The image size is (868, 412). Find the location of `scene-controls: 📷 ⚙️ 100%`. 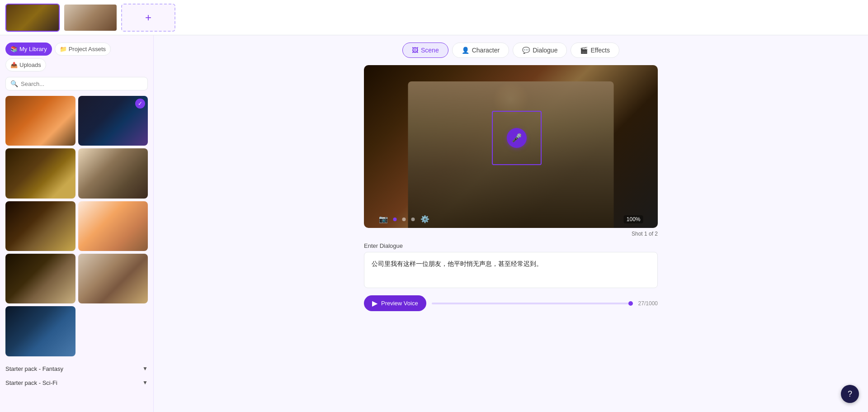

scene-controls: 📷 ⚙️ 100% is located at coordinates (511, 219).